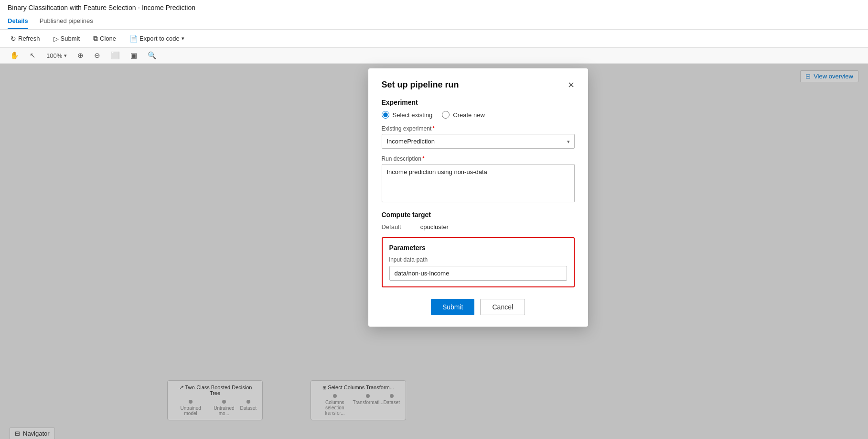 The width and height of the screenshot is (868, 439). What do you see at coordinates (97, 55) in the screenshot?
I see `zoom-out-button: ⊖` at bounding box center [97, 55].